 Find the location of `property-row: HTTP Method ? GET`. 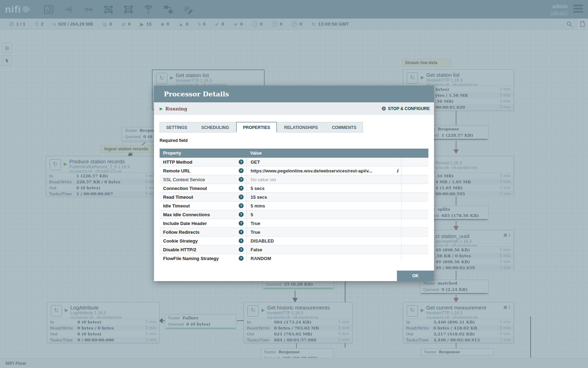

property-row: HTTP Method ? GET is located at coordinates (294, 162).